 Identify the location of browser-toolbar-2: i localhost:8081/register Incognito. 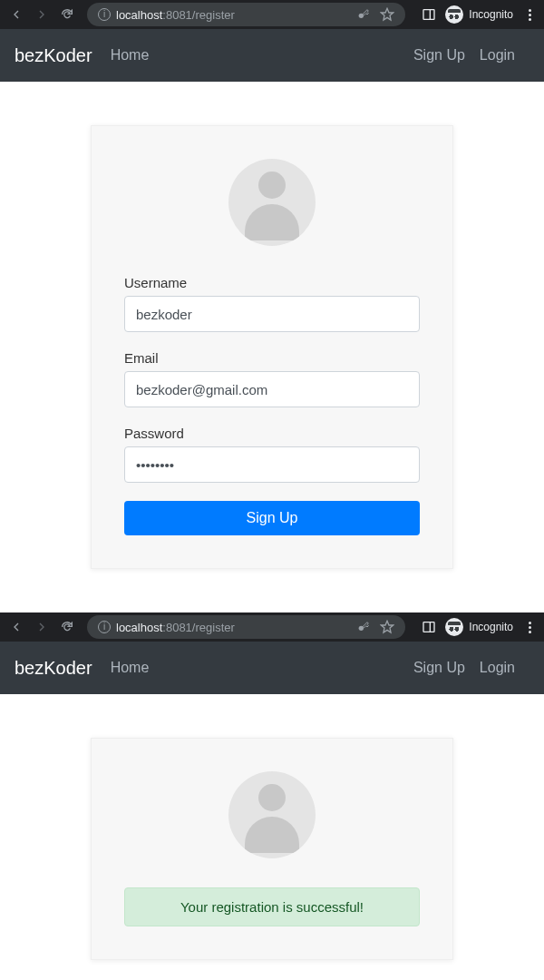
(272, 627).